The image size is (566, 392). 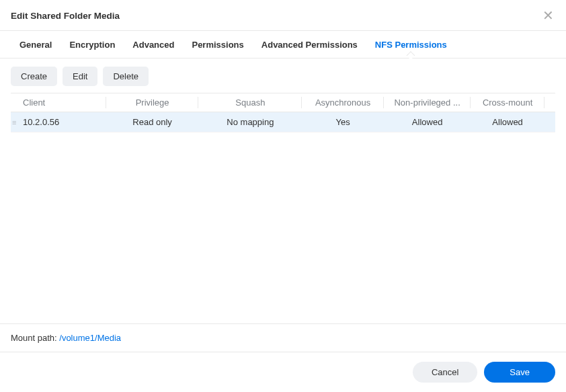 What do you see at coordinates (153, 44) in the screenshot?
I see `tab-advanced: Advanced` at bounding box center [153, 44].